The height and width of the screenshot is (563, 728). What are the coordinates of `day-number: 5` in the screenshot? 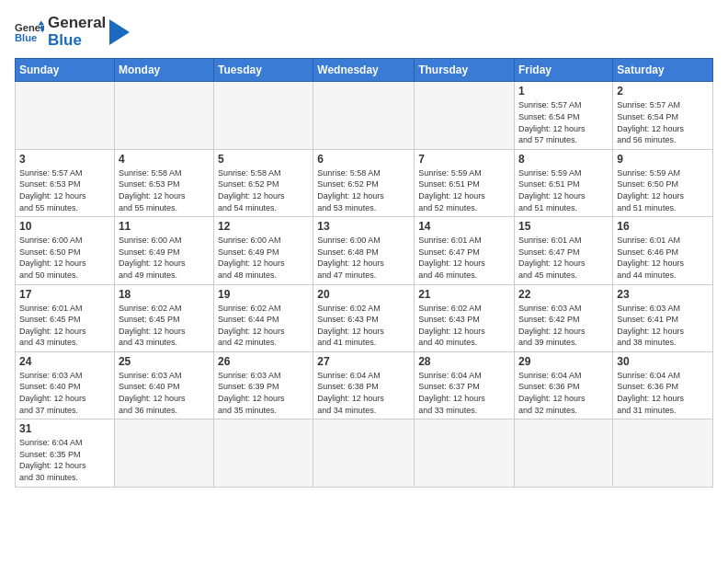 It's located at (263, 159).